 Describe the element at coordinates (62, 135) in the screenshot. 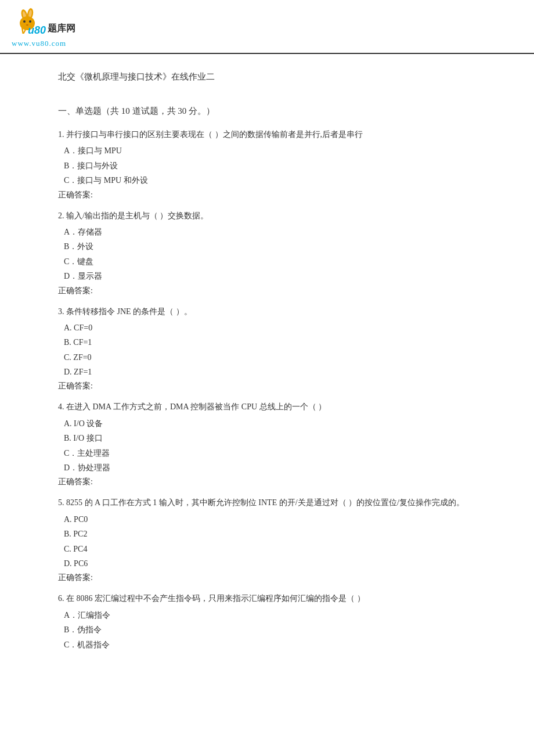

I see `q1-number: 1.` at that location.